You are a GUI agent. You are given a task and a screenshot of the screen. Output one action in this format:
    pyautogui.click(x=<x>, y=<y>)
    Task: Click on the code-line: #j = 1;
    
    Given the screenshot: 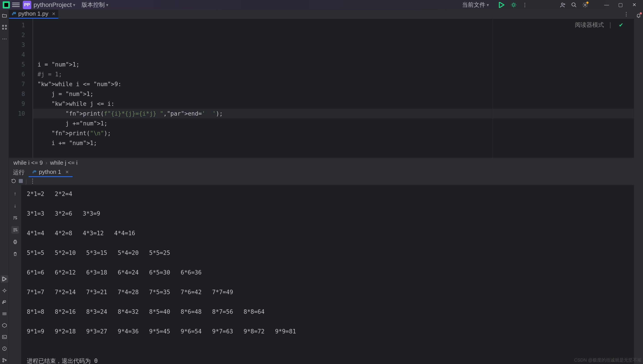 What is the action you would take?
    pyautogui.click(x=334, y=74)
    